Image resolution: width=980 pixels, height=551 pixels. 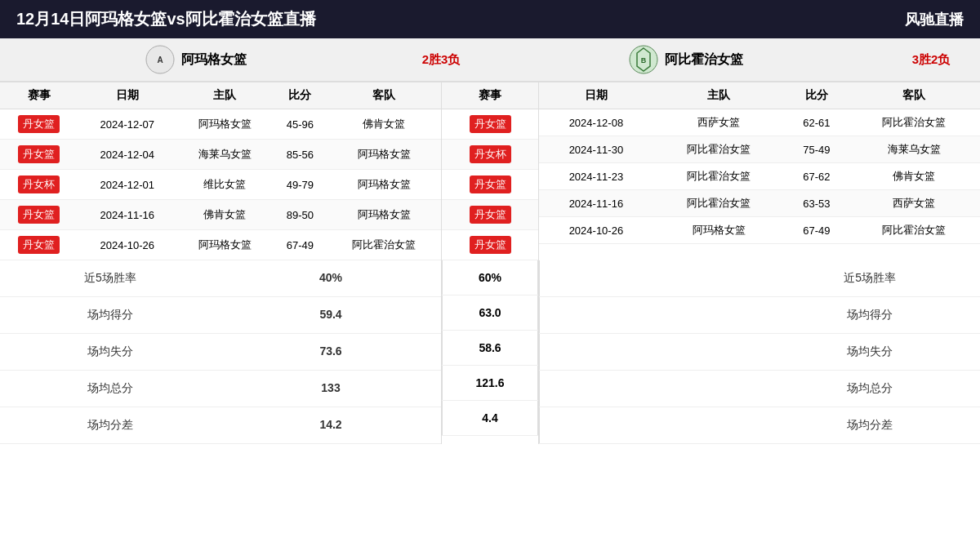 I want to click on left-stat-avg_diff: 场均分差 14.2, so click(x=220, y=426).